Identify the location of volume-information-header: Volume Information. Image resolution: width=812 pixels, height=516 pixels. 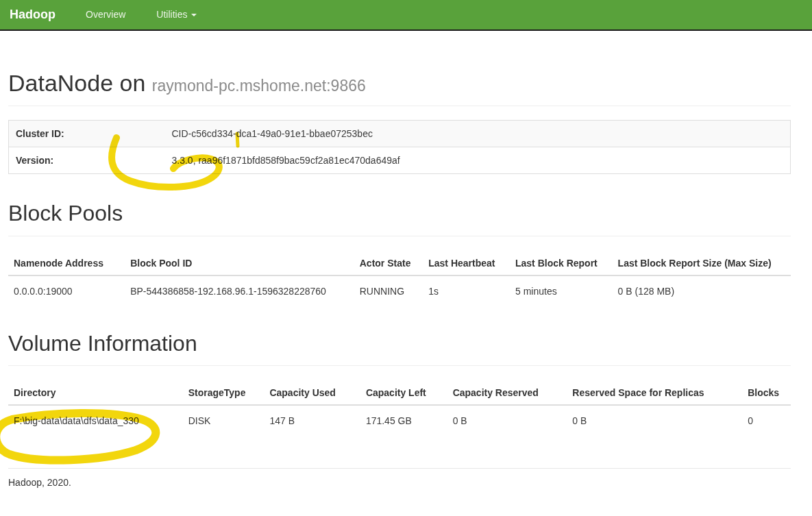
(399, 349).